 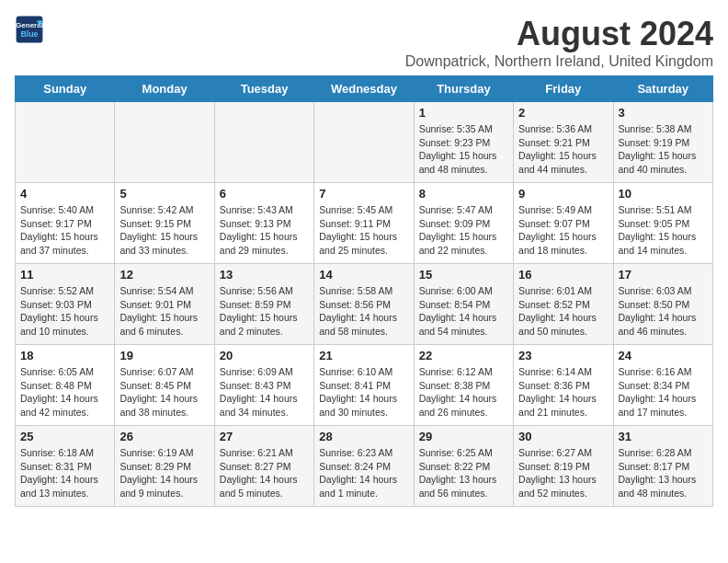 I want to click on day-detail: Sunrise: 6:16 AM Sunset: 8:34 PM Dayligh…, so click(x=664, y=392).